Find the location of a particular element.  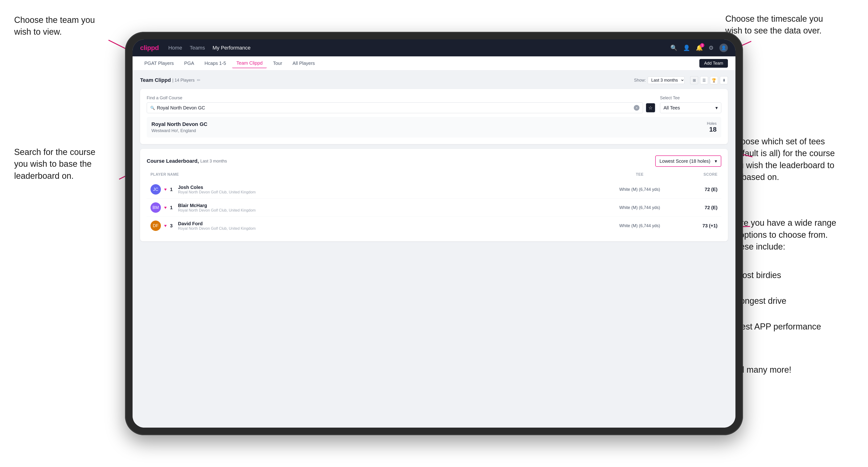

logo: clippd is located at coordinates (150, 48).